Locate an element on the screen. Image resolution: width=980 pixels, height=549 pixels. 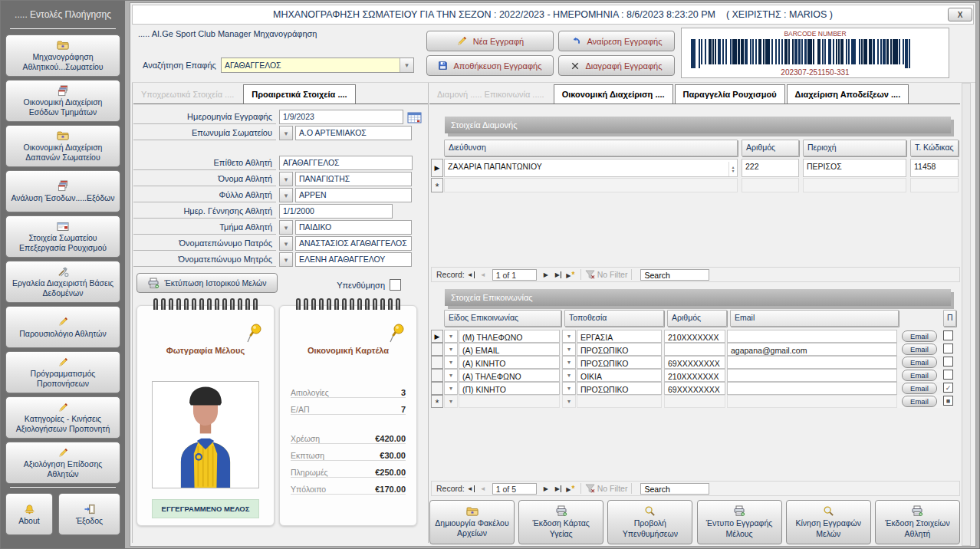
team-field: ΠΑΙΔΙΚΟ is located at coordinates (354, 227).